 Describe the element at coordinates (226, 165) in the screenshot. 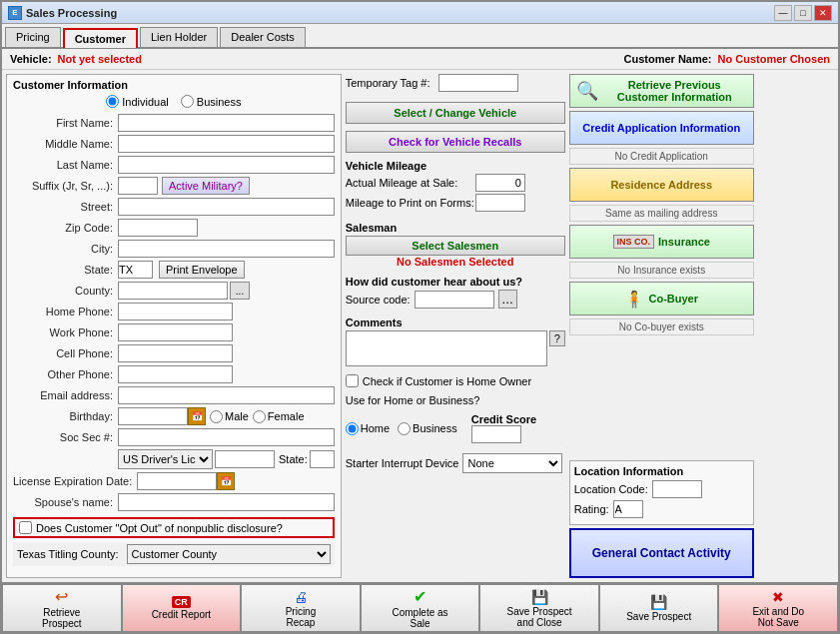

I see `last-name-input` at that location.